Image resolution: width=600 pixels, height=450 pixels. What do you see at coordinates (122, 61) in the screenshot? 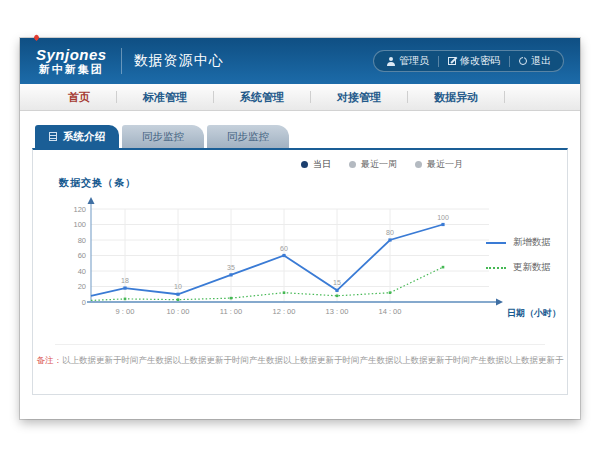
I see `header-divider` at bounding box center [122, 61].